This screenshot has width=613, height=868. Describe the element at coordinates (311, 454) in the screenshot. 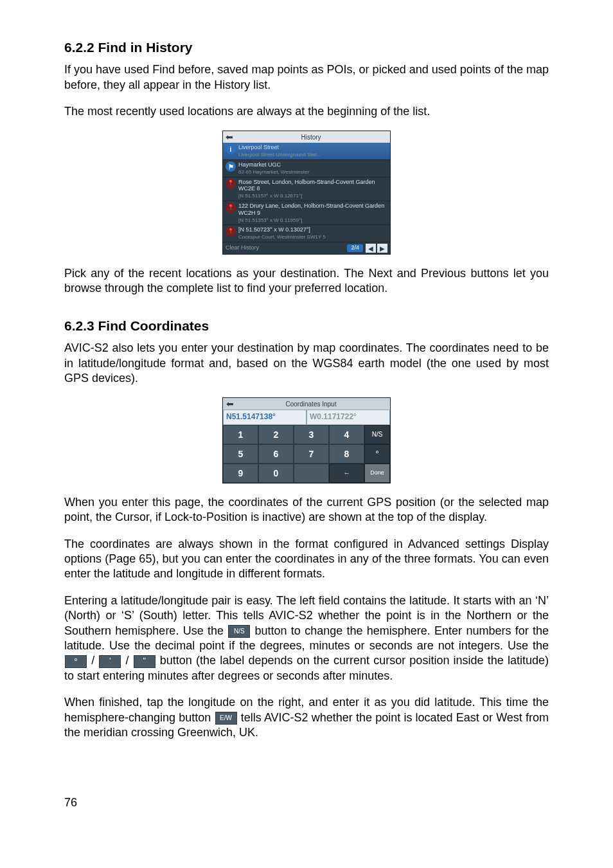

I see `key-7: 7` at that location.